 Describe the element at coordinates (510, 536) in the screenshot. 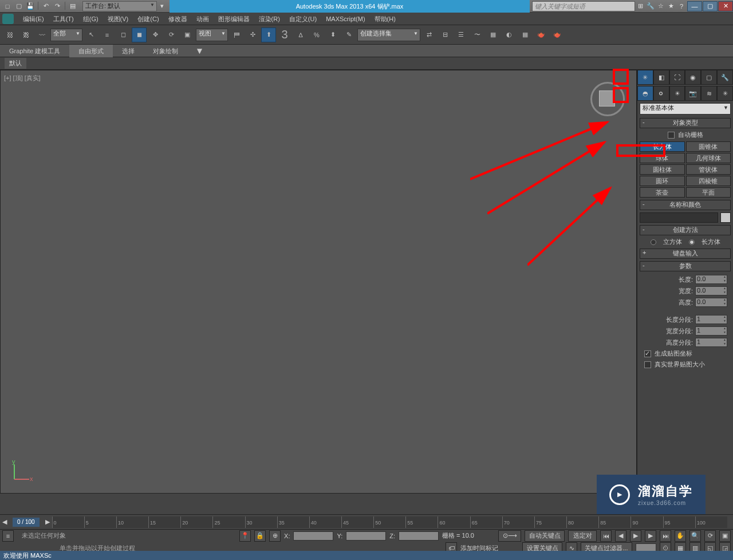

I see `key-icon-status: ⊙⟶` at that location.